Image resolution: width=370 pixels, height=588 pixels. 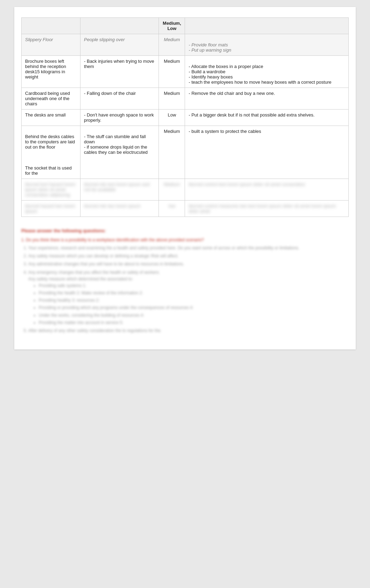 I want to click on control-cell: - Provide floor mats - Put up warning si…, so click(x=267, y=45).